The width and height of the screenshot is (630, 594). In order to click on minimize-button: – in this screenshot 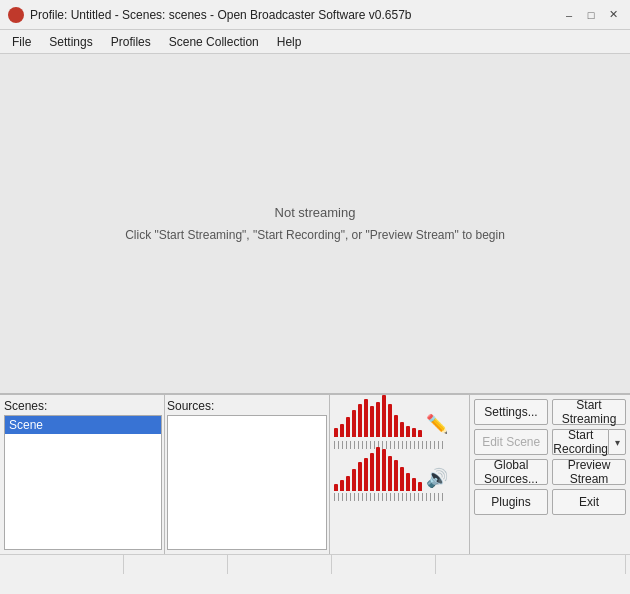, I will do `click(569, 15)`.